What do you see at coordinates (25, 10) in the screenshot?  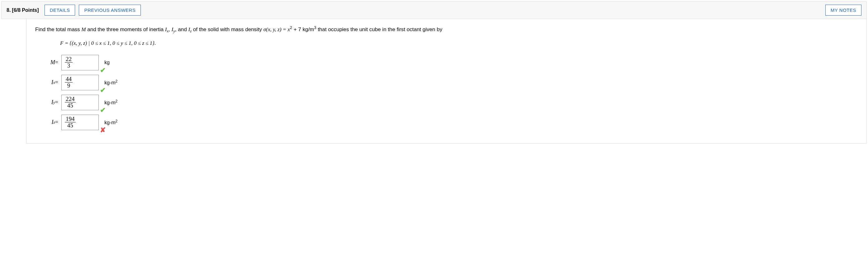 I see `points: [6/8 Points]` at bounding box center [25, 10].